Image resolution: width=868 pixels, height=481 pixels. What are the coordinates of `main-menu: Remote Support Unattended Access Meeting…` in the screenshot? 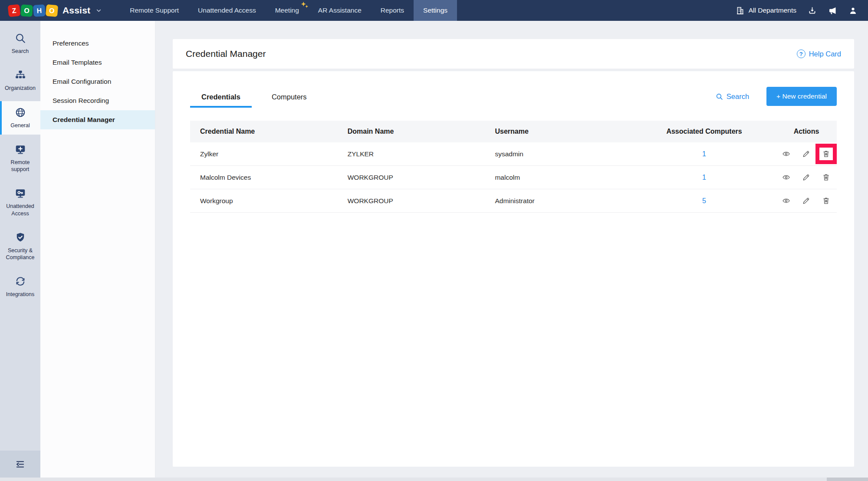 It's located at (289, 10).